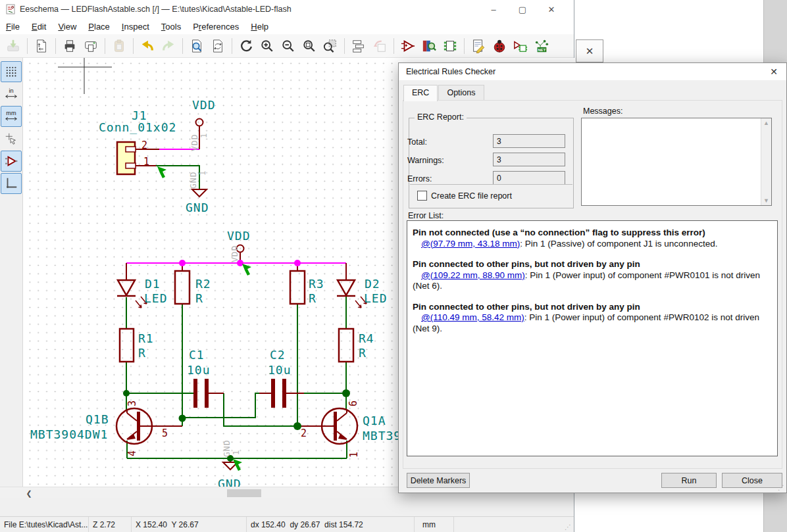 This screenshot has height=532, width=787. Describe the element at coordinates (99, 26) in the screenshot. I see `menu-place: Place` at that location.